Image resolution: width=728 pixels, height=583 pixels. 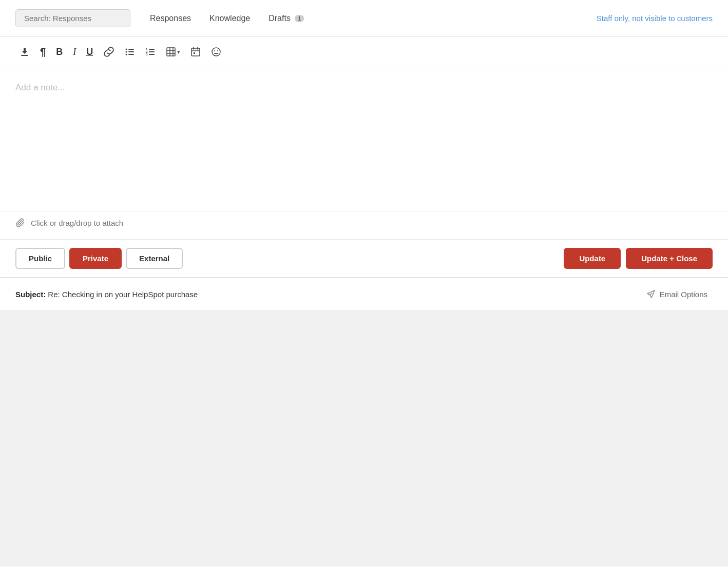 I want to click on svg-text: 3., so click(x=147, y=54).